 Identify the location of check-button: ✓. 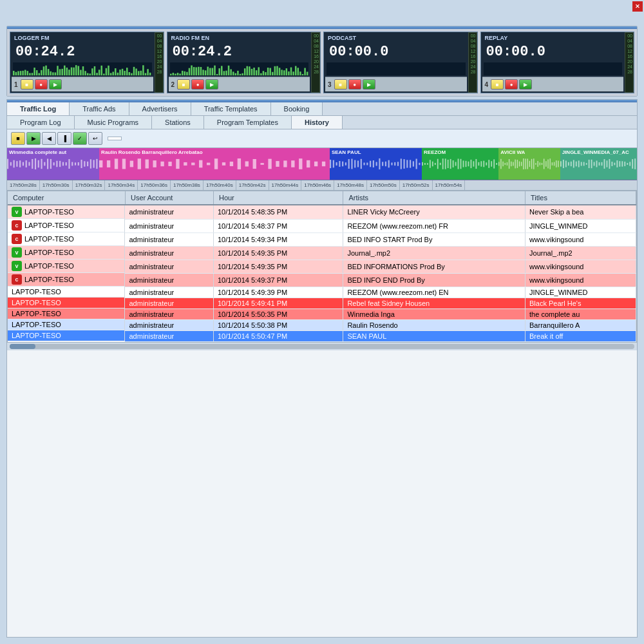
(80, 138).